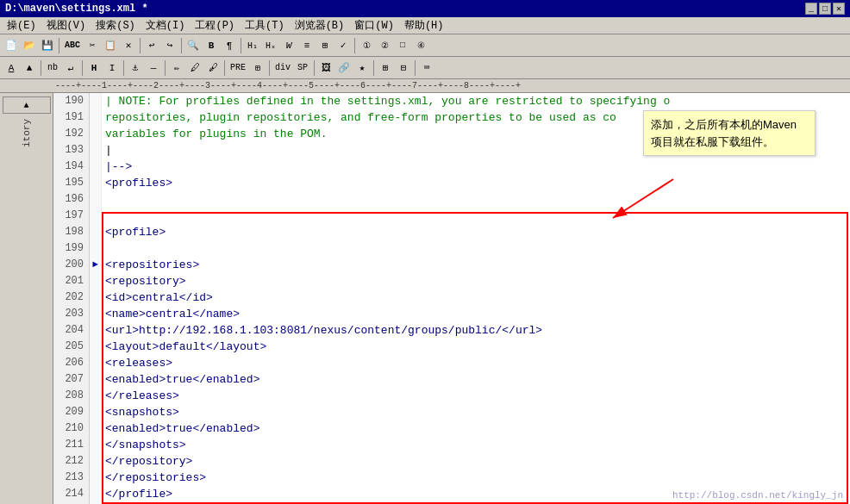  What do you see at coordinates (29, 68) in the screenshot?
I see `color-btn: ▲` at bounding box center [29, 68].